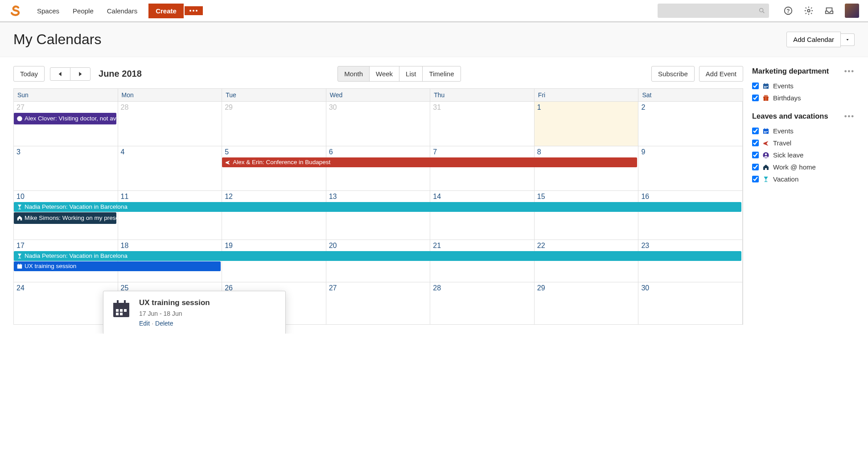 This screenshot has width=868, height=475. Describe the element at coordinates (691, 95) in the screenshot. I see `day-header: Sat` at that location.